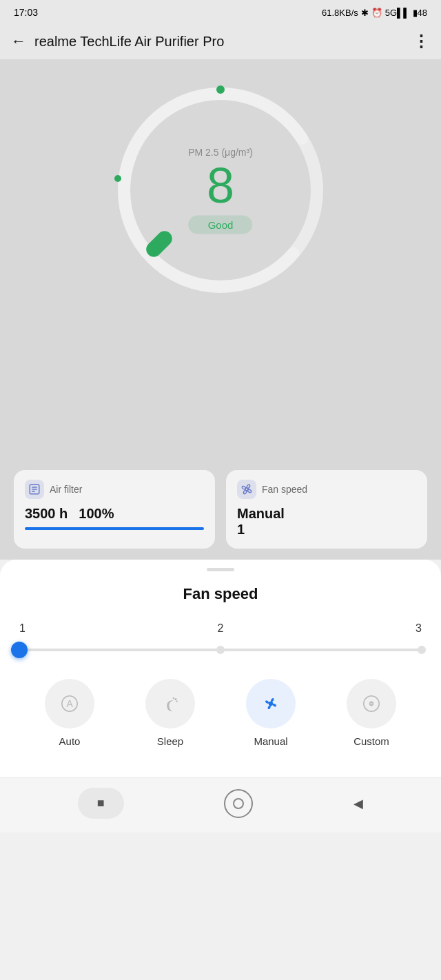  I want to click on nav-circle-icon, so click(238, 804).